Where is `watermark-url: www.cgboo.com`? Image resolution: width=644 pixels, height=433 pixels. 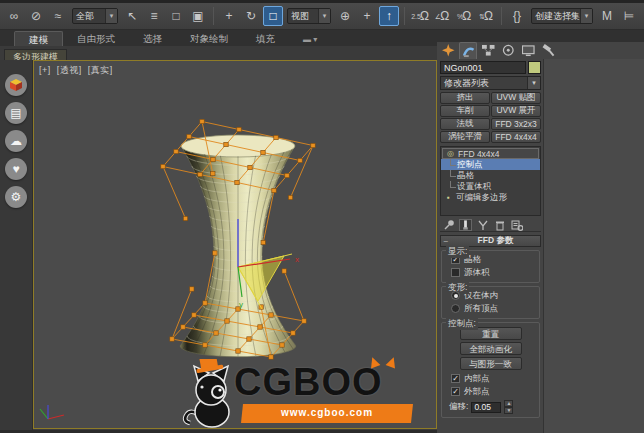
watermark-url: www.cgboo.com is located at coordinates (327, 412).